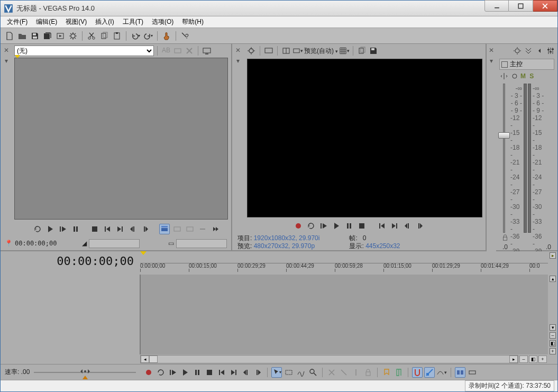 This screenshot has height=392, width=558. What do you see at coordinates (545, 6) in the screenshot?
I see `close-button` at bounding box center [545, 6].